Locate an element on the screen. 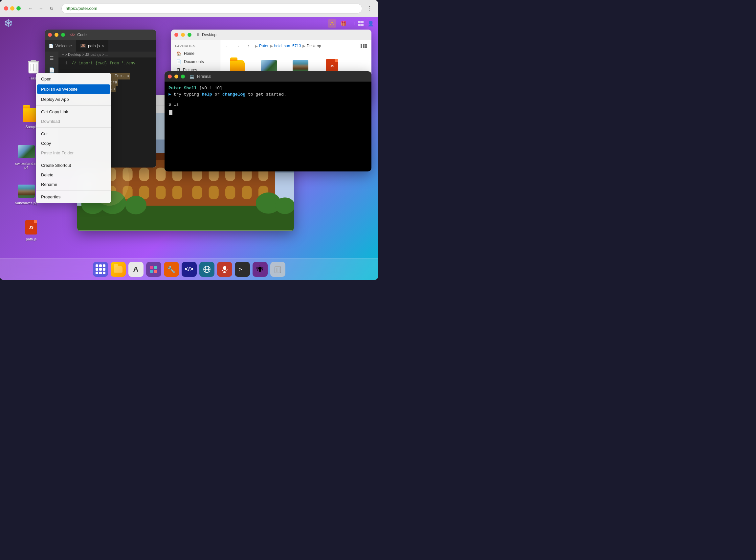  gift-icon: 🎁 is located at coordinates (344, 23).